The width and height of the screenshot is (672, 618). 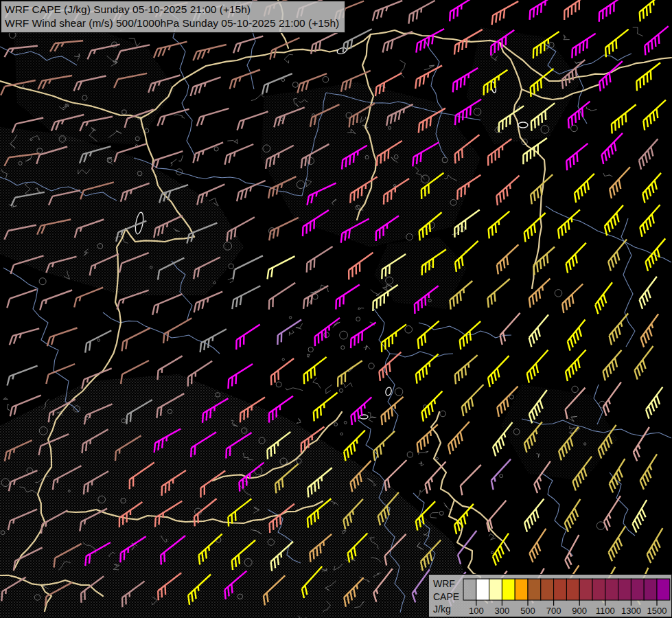 I want to click on legend-tick-label: 100, so click(x=476, y=611).